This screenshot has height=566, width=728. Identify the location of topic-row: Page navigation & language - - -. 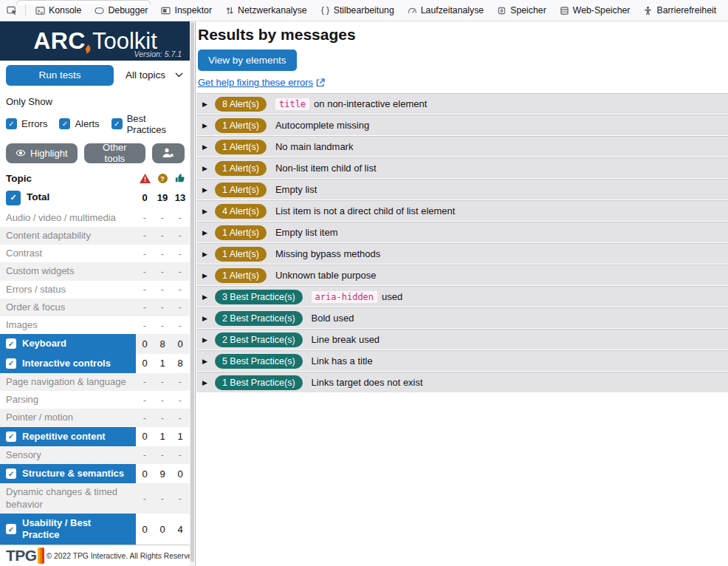
(95, 382).